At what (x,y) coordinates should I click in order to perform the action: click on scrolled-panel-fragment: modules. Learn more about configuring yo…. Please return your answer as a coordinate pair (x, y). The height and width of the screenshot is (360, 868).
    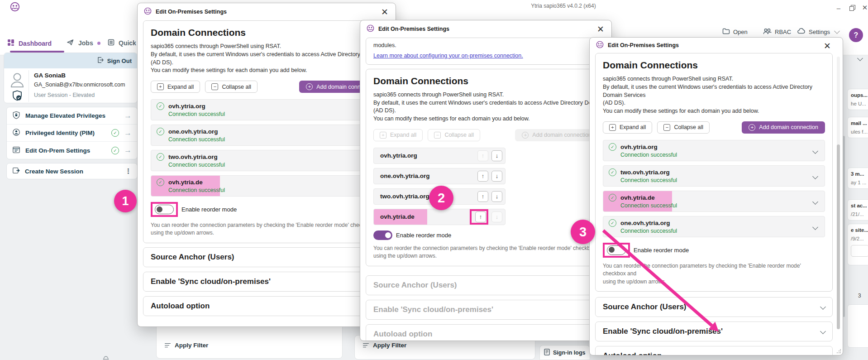
    Looking at the image, I should click on (486, 51).